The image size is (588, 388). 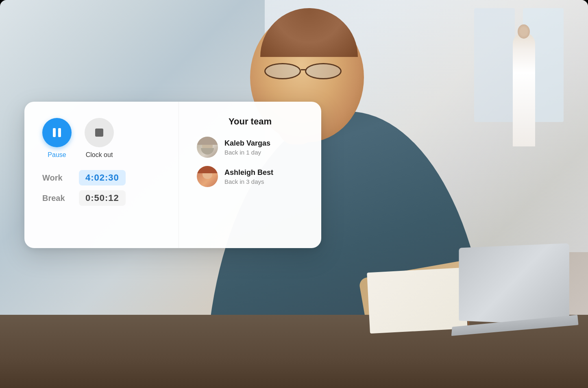 I want to click on left-panel: Pause Clock out Work 4:02:30 Break 0:50:…, so click(x=102, y=175).